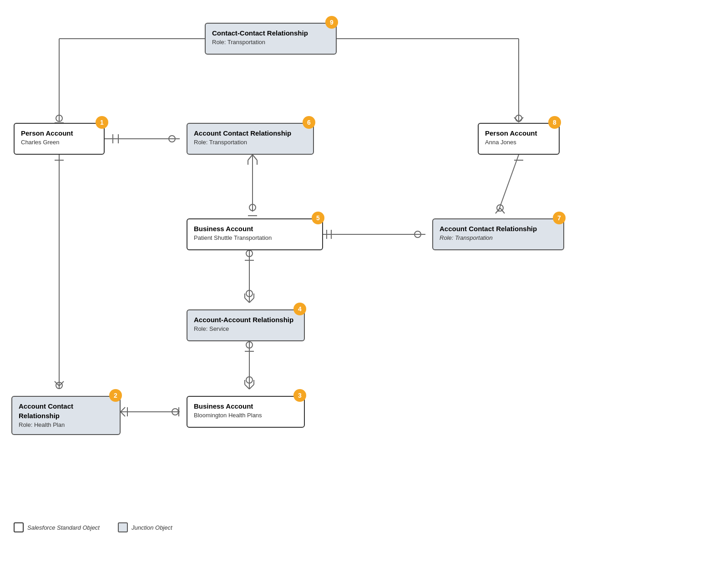 The image size is (728, 582). What do you see at coordinates (66, 415) in the screenshot?
I see `node-2: Account Contact Relationship Role: Healt…` at bounding box center [66, 415].